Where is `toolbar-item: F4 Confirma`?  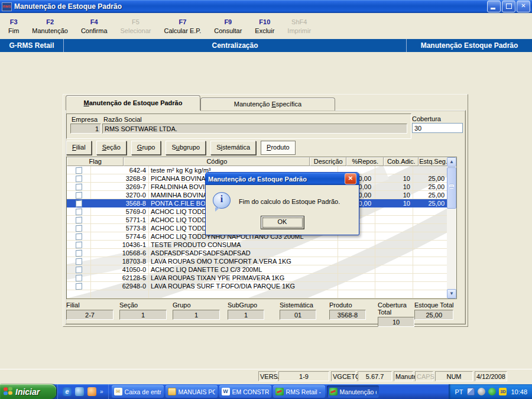 toolbar-item: F4 Confirma is located at coordinates (95, 26).